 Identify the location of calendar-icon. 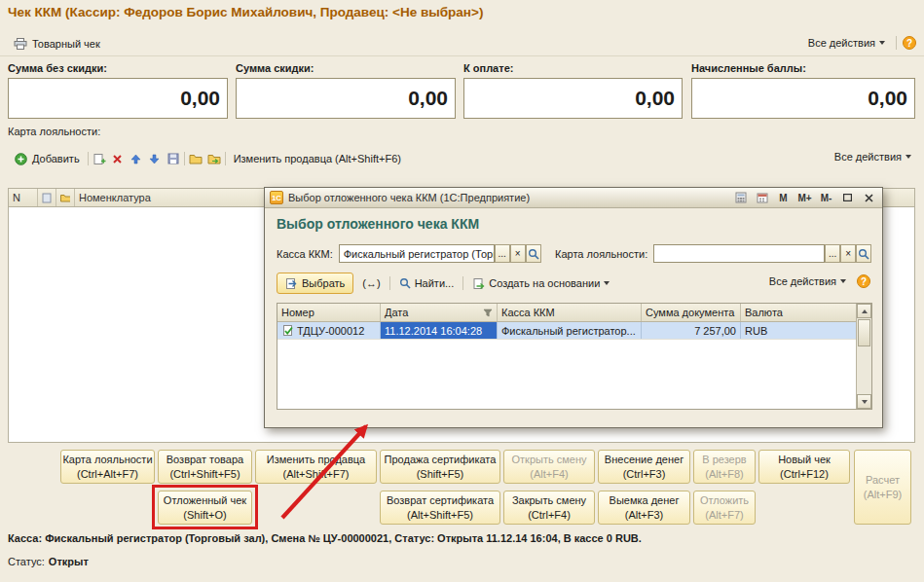
(761, 199).